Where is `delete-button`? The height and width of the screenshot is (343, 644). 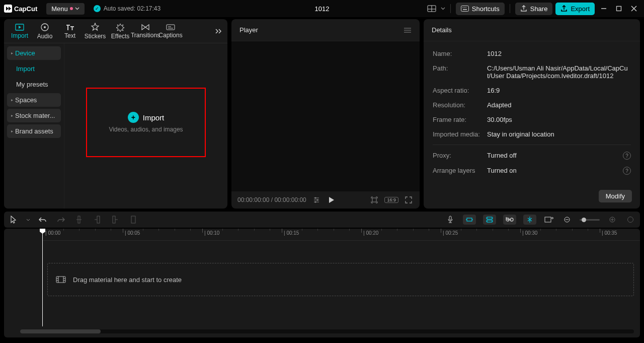
delete-button is located at coordinates (133, 220).